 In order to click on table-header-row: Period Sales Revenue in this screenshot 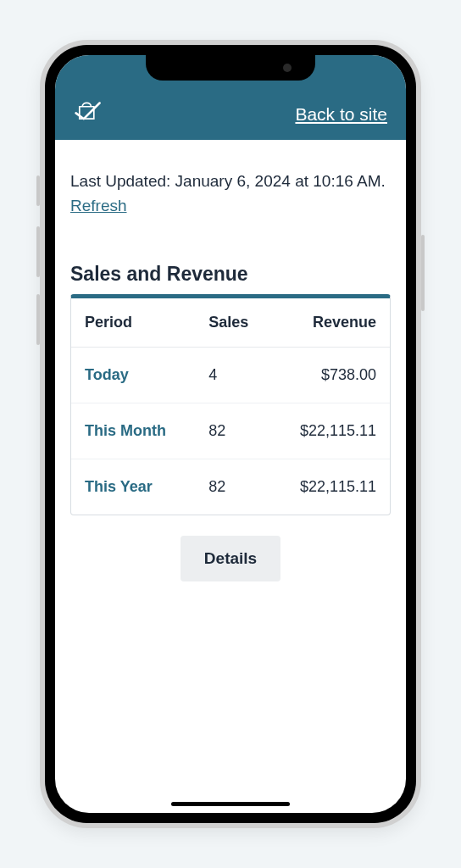, I will do `click(230, 323)`.